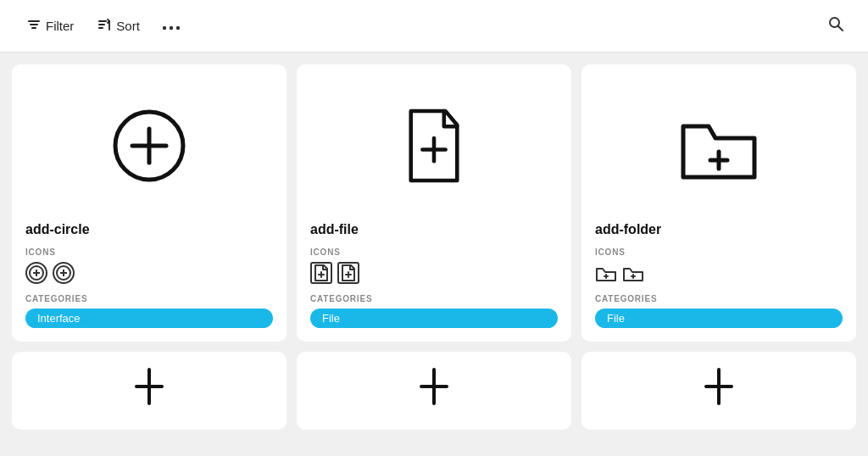 The height and width of the screenshot is (456, 868). What do you see at coordinates (321, 273) in the screenshot?
I see `variant-file-1a` at bounding box center [321, 273].